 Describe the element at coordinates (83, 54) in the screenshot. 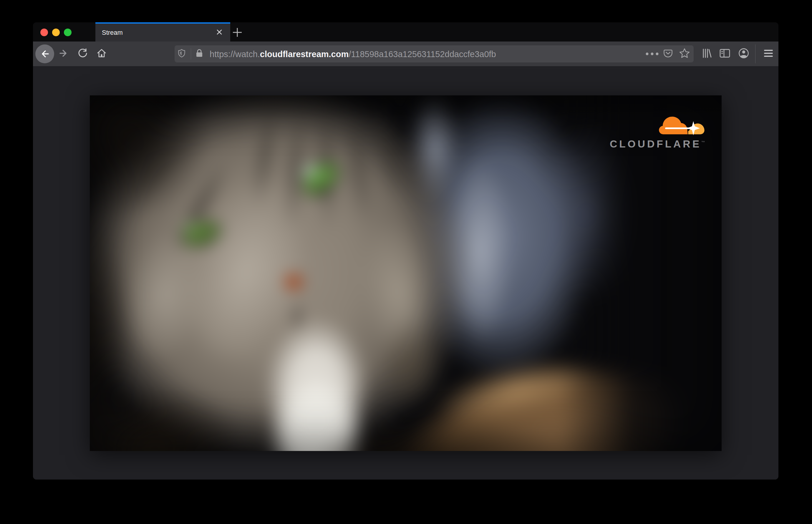

I see `reload-button` at that location.